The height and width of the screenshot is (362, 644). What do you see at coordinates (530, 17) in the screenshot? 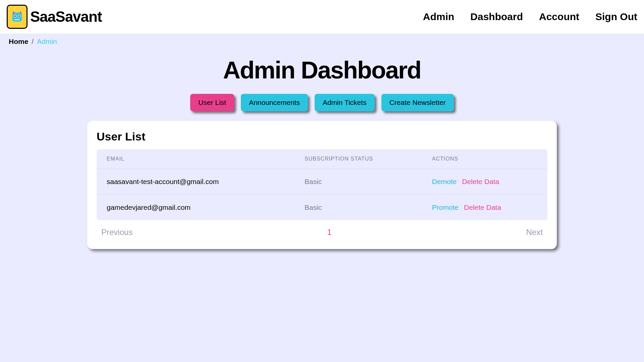
I see `nav: Admin Dashboard Account Sign Out` at bounding box center [530, 17].